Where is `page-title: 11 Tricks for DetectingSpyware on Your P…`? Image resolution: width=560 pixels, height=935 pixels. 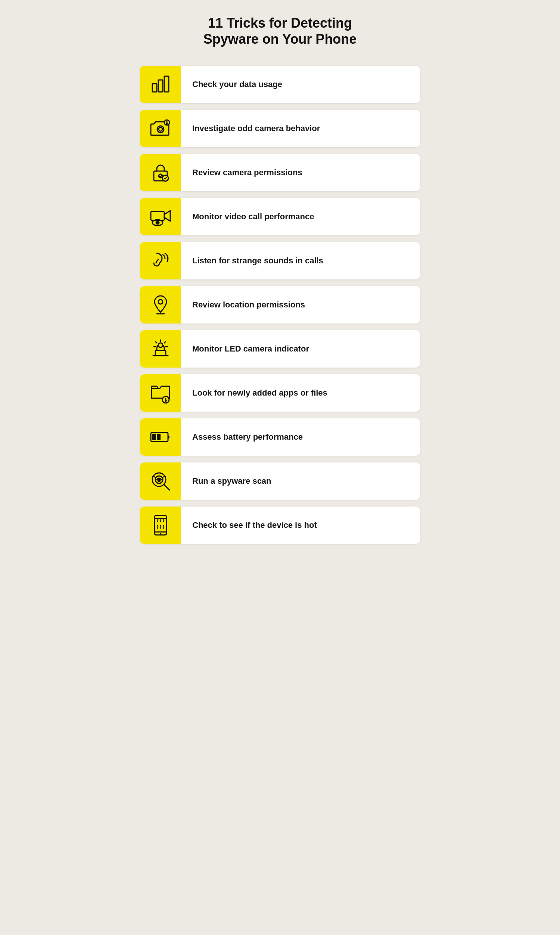
page-title: 11 Tricks for DetectingSpyware on Your P… is located at coordinates (280, 31).